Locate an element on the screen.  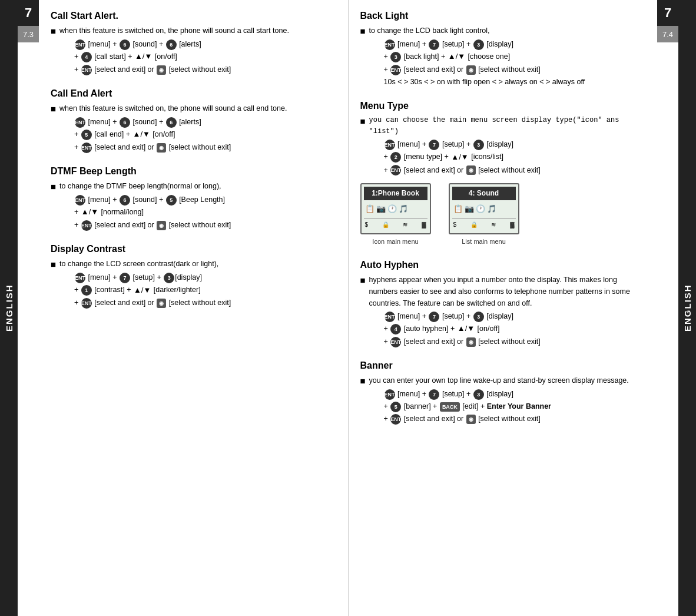
beep-icon: 5 is located at coordinates (171, 200).